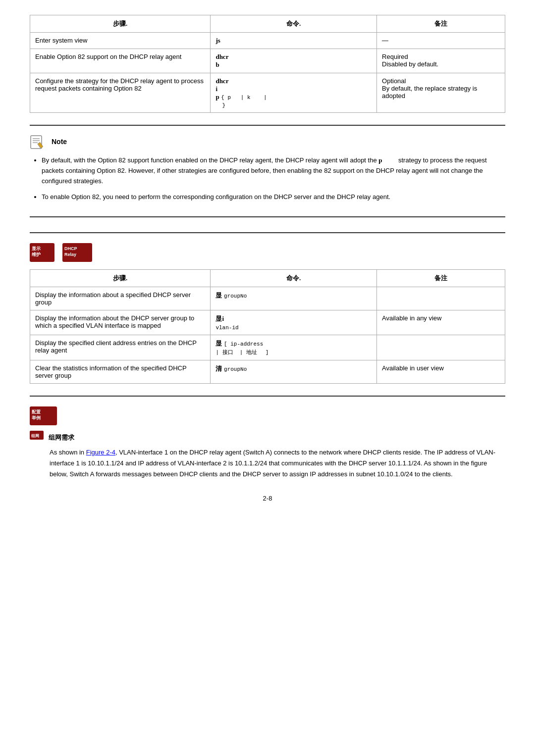 This screenshot has width=535, height=756. I want to click on example-heading: 配置 举例, so click(268, 417).